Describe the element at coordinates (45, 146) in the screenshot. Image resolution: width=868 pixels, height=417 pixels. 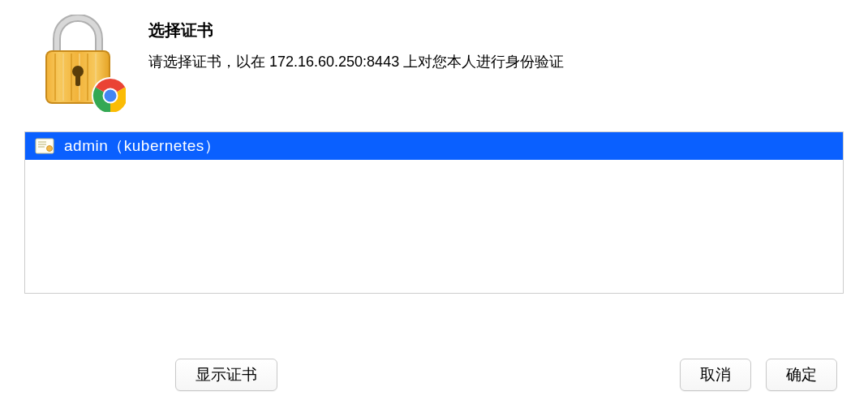
I see `certificate-icon` at that location.